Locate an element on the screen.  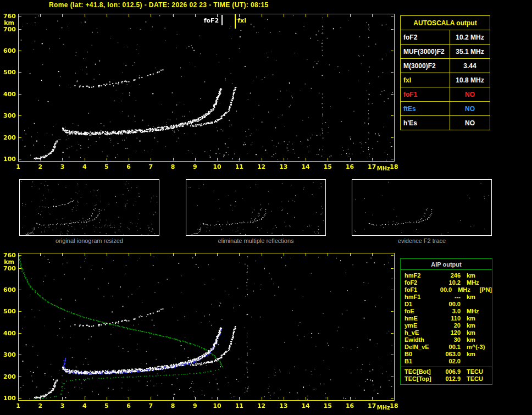
thumbnail-original-ionogram-canvas is located at coordinates (89, 208).